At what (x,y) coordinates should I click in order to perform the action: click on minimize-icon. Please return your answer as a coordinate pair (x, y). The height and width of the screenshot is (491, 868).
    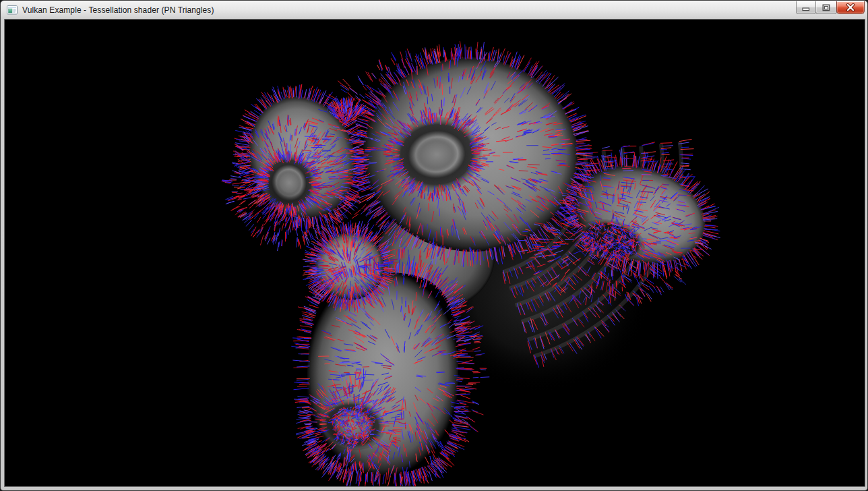
    Looking at the image, I should click on (806, 8).